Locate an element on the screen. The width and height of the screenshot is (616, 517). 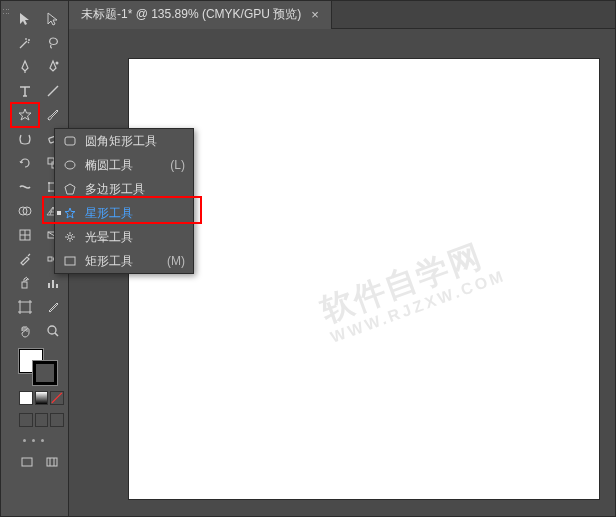
selection-tool is located at coordinates (25, 19).